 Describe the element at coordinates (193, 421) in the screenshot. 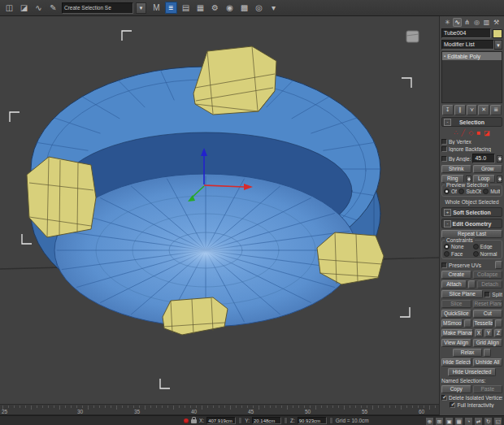

I see `selection-lock-icon` at that location.